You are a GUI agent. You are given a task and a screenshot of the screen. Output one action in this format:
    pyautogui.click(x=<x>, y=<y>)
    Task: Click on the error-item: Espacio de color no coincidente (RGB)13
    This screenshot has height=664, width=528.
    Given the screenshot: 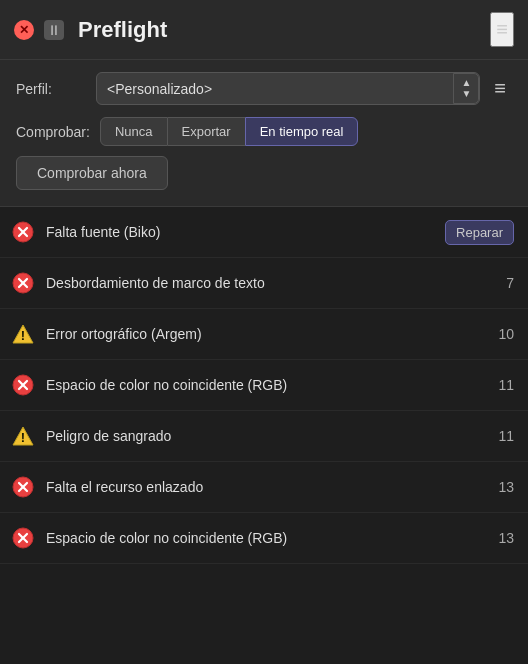 What is the action you would take?
    pyautogui.click(x=264, y=538)
    